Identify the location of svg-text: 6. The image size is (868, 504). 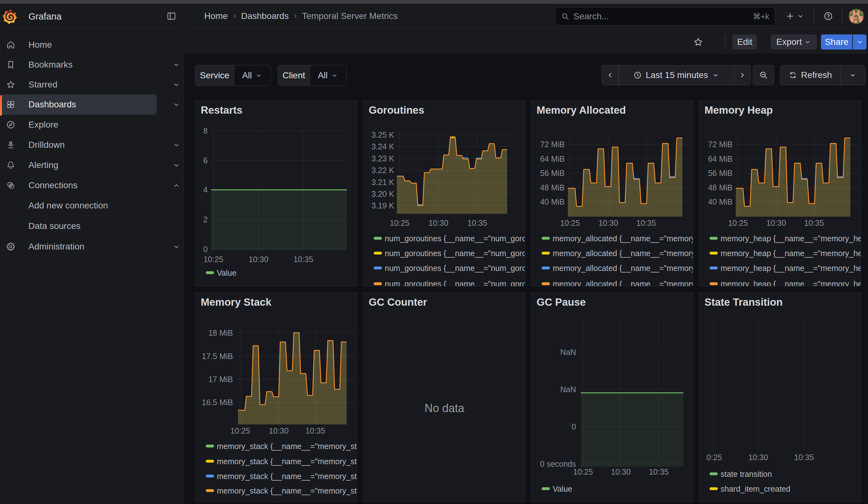
(205, 161).